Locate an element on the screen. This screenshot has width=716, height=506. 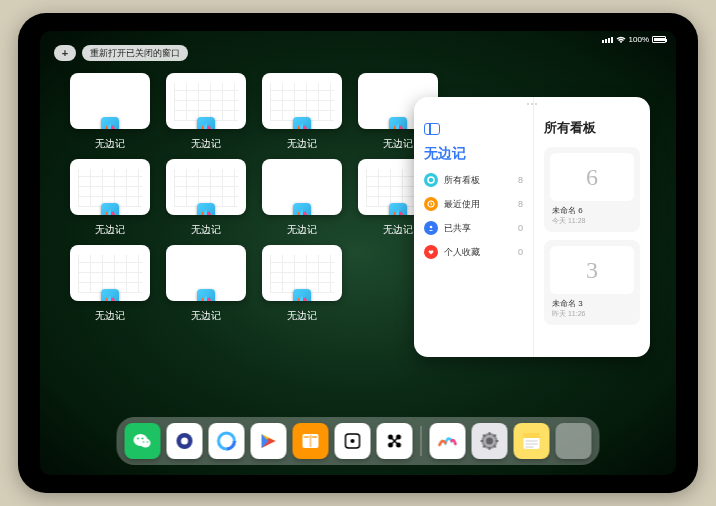
panel-sidebar-title: 无边记 is located at coordinates (474, 154).